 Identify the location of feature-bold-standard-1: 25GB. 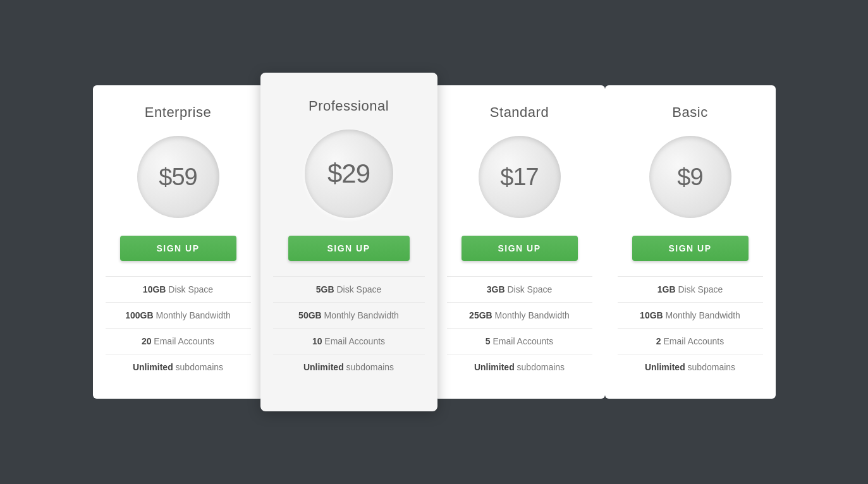
(480, 315).